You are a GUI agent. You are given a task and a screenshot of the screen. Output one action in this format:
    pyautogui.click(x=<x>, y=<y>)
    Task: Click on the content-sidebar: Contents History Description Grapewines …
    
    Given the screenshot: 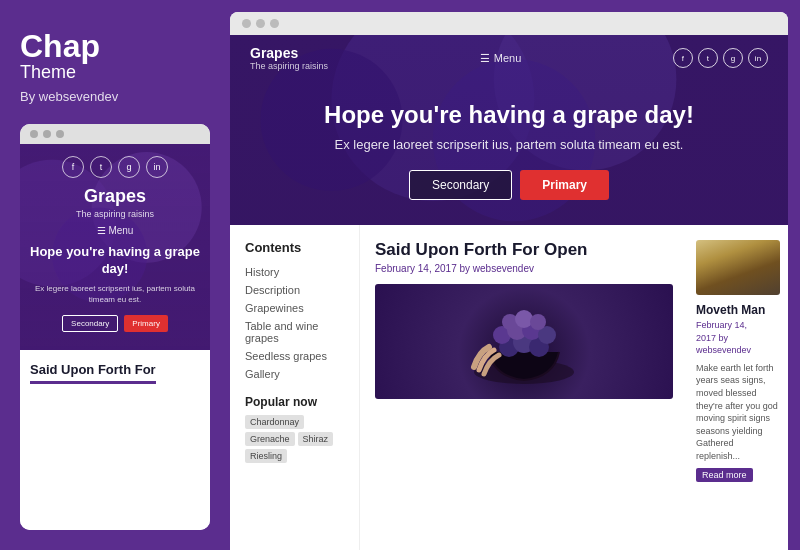 What is the action you would take?
    pyautogui.click(x=295, y=388)
    